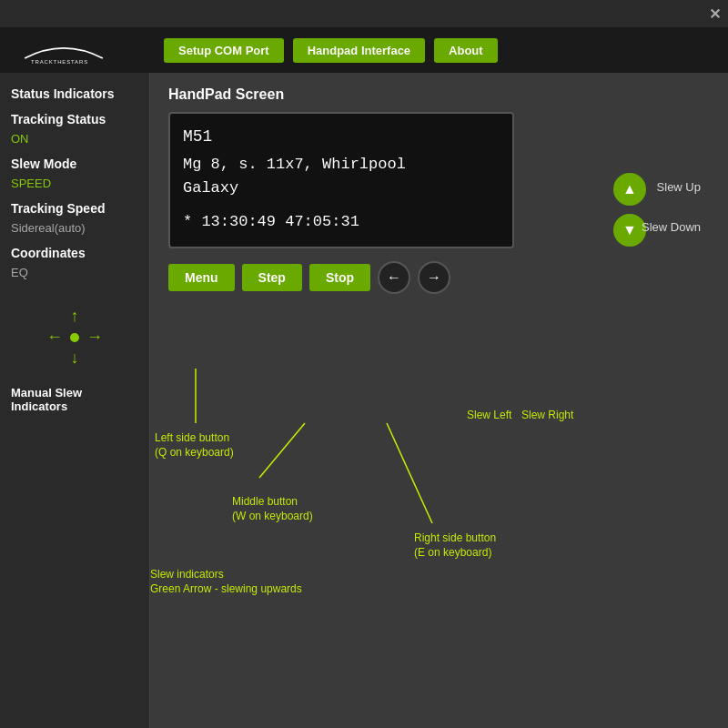 Image resolution: width=728 pixels, height=728 pixels. Describe the element at coordinates (75, 208) in the screenshot. I see `tracking-speed-title: Tracking Speed` at that location.